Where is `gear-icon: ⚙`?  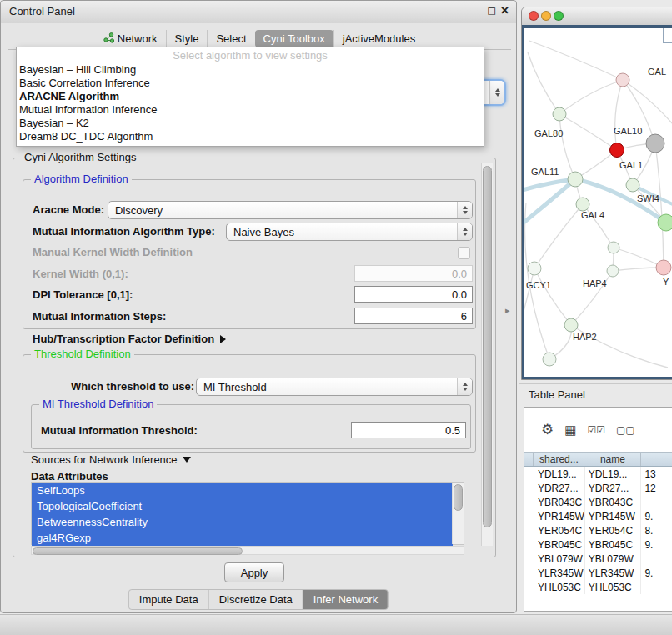
gear-icon: ⚙ is located at coordinates (547, 430).